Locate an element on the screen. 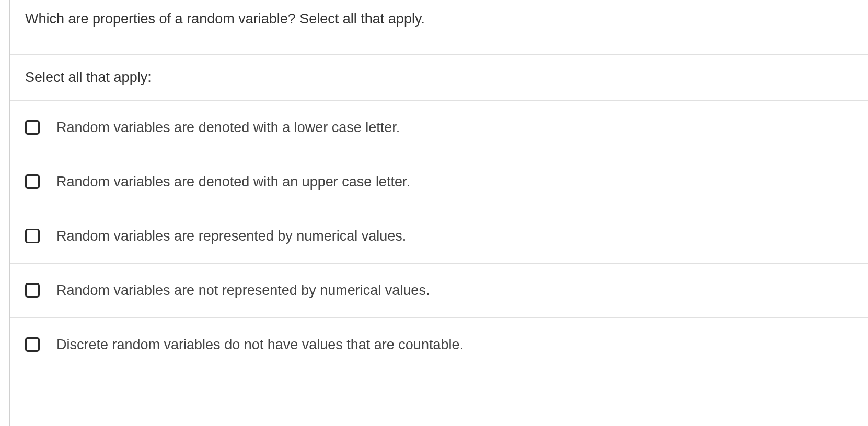  option-row-2: Random variables are represented by nume… is located at coordinates (439, 236).